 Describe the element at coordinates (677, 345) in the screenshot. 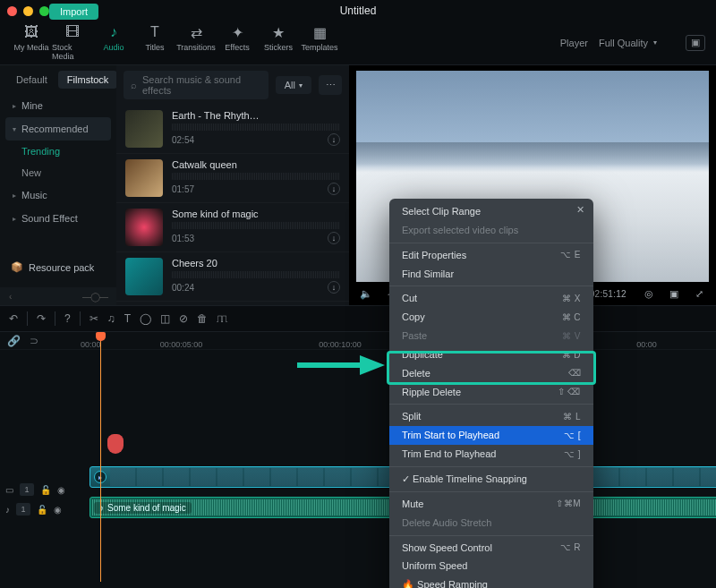

I see `ruler-tick: 00:00` at that location.